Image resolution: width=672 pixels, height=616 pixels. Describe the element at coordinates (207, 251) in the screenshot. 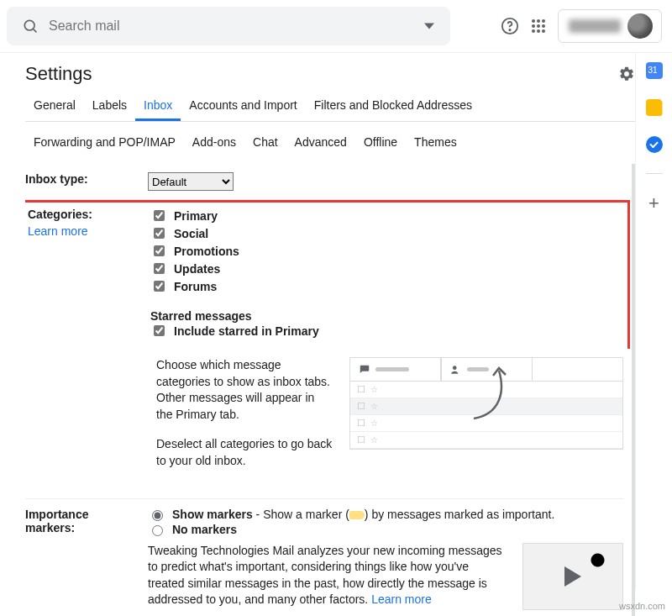

I see `category-label: Promotions` at that location.